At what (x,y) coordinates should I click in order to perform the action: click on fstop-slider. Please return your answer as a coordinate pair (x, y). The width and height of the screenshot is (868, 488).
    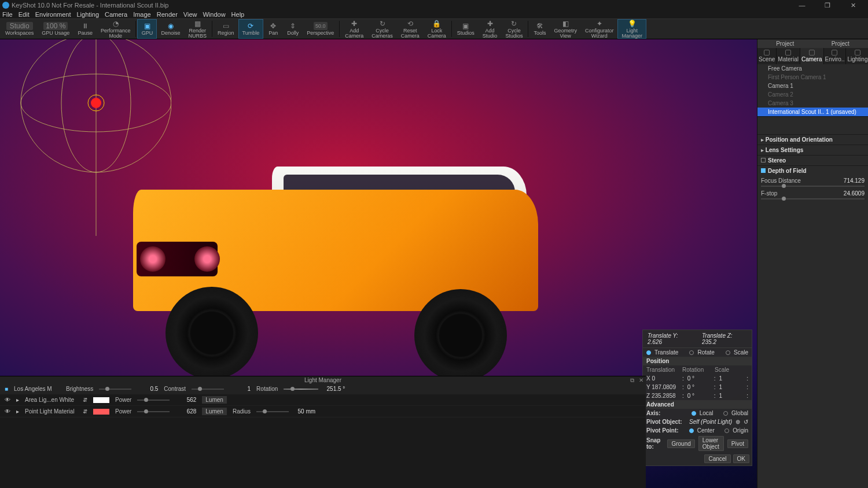
    Looking at the image, I should click on (812, 199).